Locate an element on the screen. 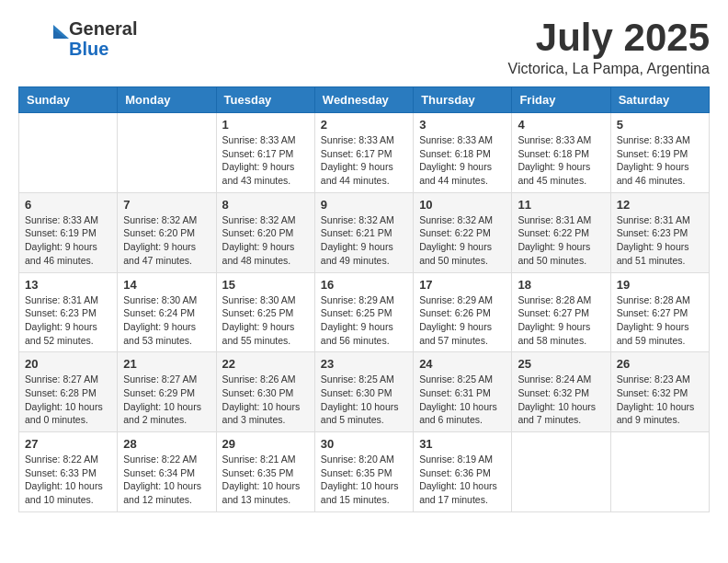 The height and width of the screenshot is (563, 728). day-info: Sunrise: 8:31 AM Sunset: 6:22 PM Dayligh… is located at coordinates (561, 241).